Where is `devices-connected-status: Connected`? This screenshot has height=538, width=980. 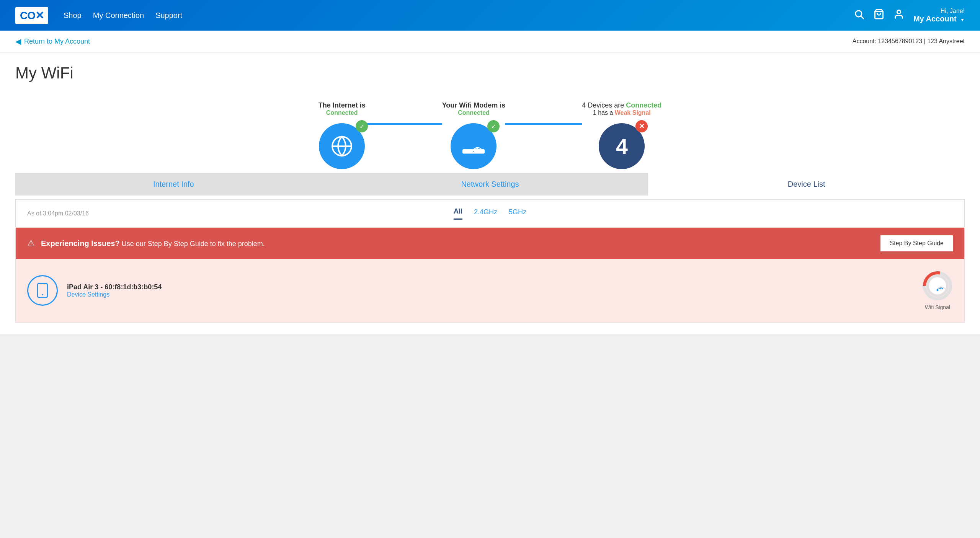 devices-connected-status: Connected is located at coordinates (644, 105).